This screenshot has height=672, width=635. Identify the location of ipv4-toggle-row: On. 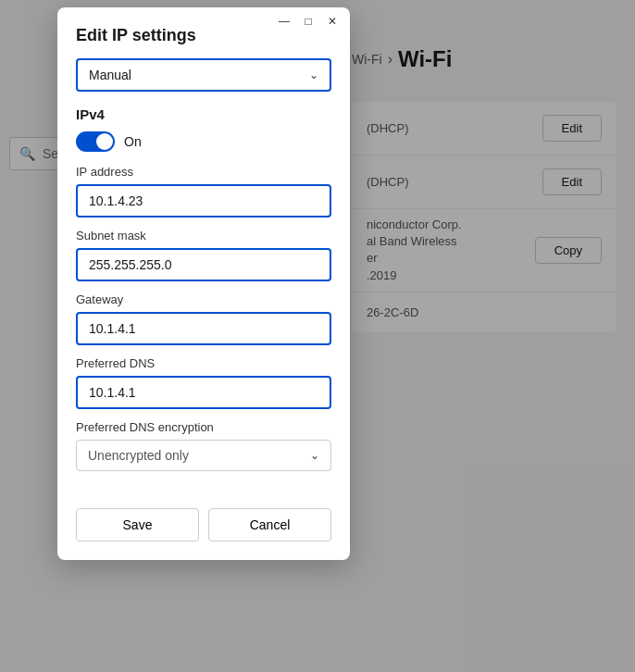
(204, 142).